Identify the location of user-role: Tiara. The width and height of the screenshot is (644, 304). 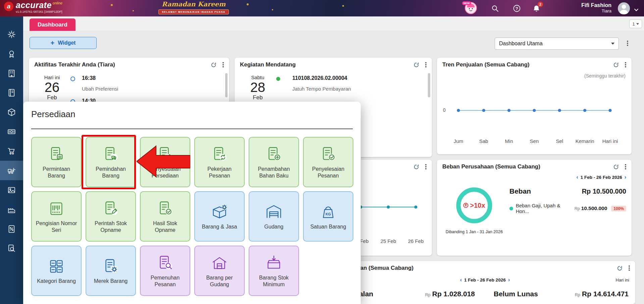
(596, 11).